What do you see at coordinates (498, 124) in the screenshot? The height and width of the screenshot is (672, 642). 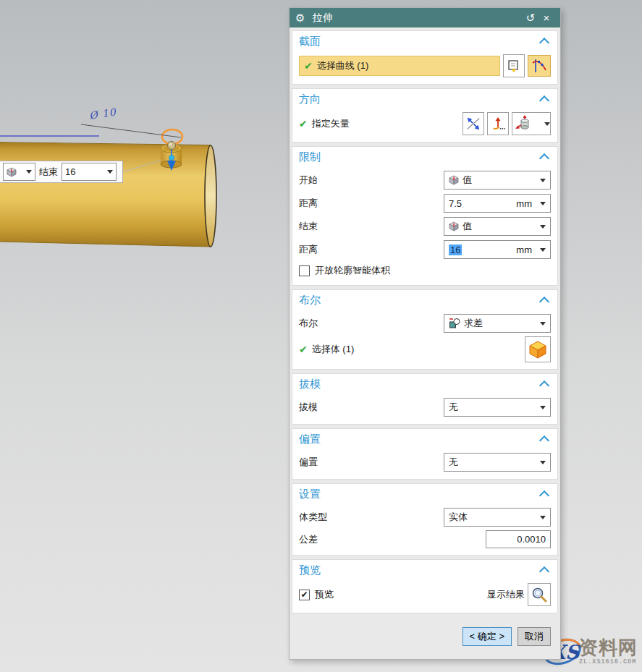 I see `vector-dialog-button` at bounding box center [498, 124].